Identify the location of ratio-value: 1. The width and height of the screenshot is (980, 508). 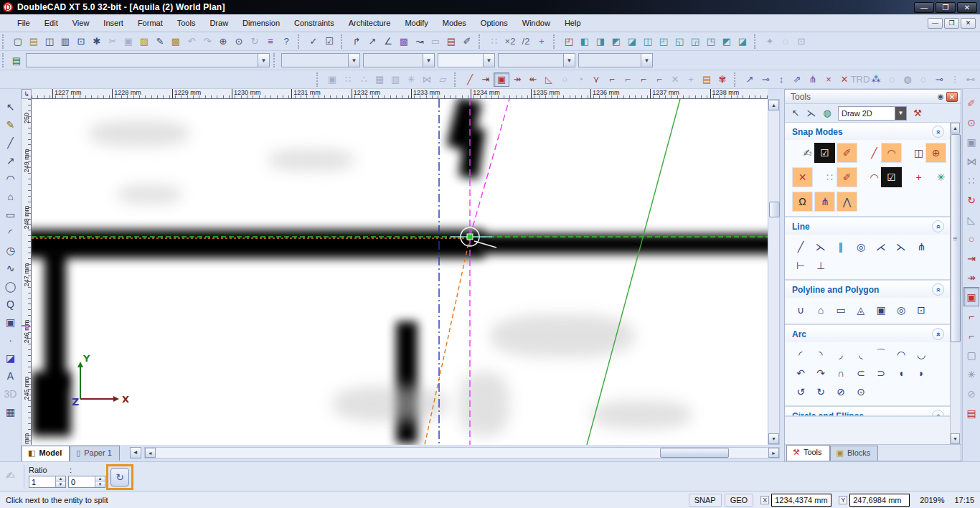
(42, 482).